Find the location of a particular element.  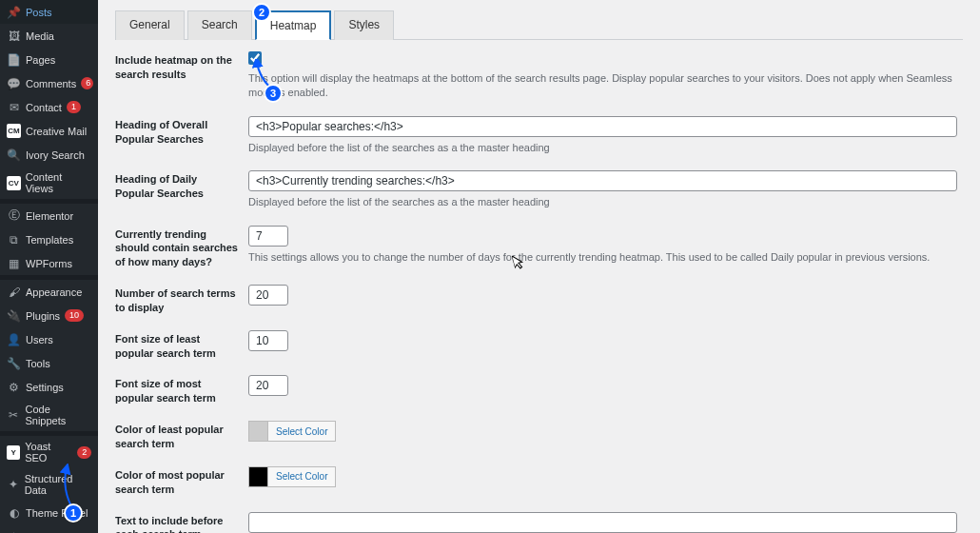

nav-pages: 📄Pages is located at coordinates (49, 59).